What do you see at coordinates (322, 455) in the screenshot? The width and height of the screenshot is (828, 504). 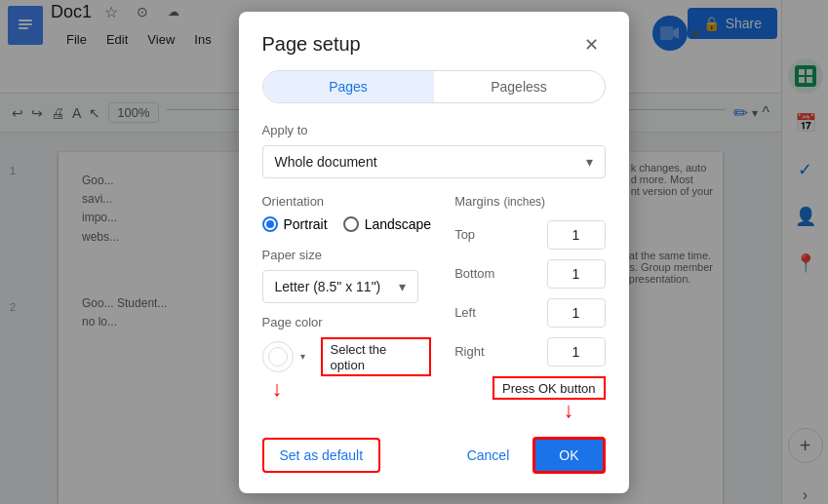 I see `set-default-button: Set as default` at bounding box center [322, 455].